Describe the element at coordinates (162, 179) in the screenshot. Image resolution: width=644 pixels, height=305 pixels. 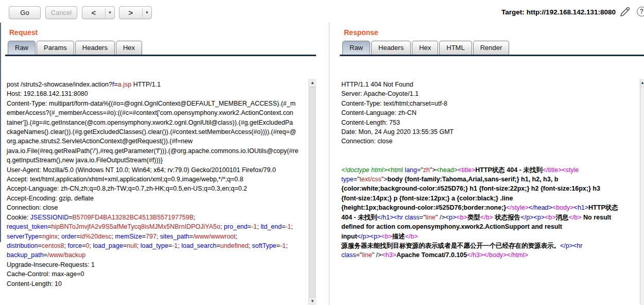
I see `code-line: Accept: text/html,application/xhtml+xml,…` at that location.